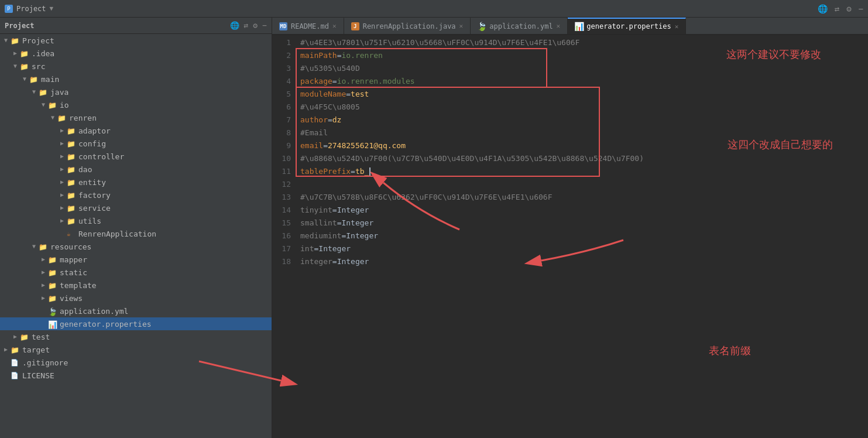 Image resolution: width=868 pixels, height=438 pixels. What do you see at coordinates (461, 26) in the screenshot?
I see `tab-close-renren: ✕` at bounding box center [461, 26].